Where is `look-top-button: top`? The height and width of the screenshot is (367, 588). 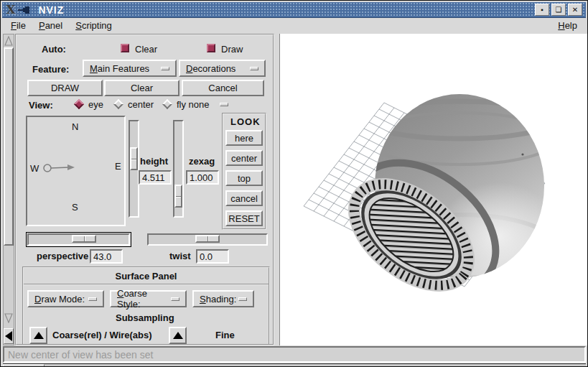 look-top-button: top is located at coordinates (244, 178).